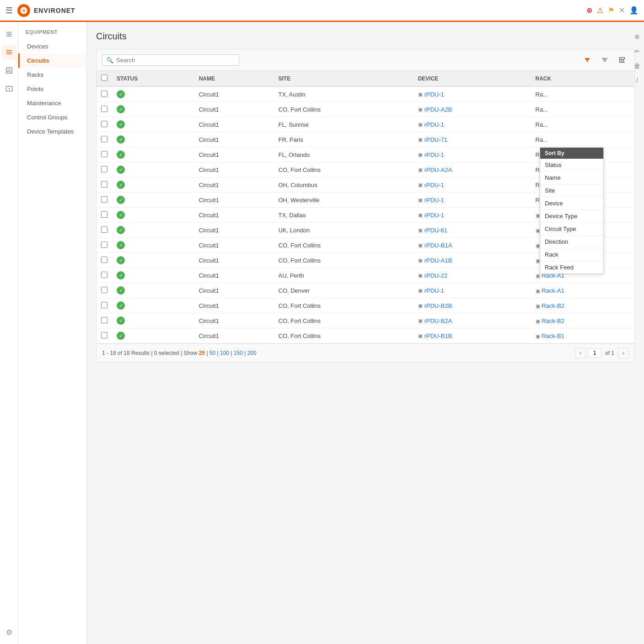 The image size is (644, 644). Describe the element at coordinates (234, 275) in the screenshot. I see `name-cell-12: Circuit1` at that location.